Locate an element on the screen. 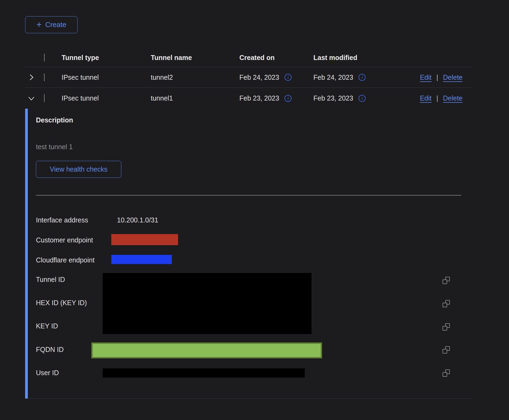  header-tunnel-type: Tunnel type is located at coordinates (106, 58).